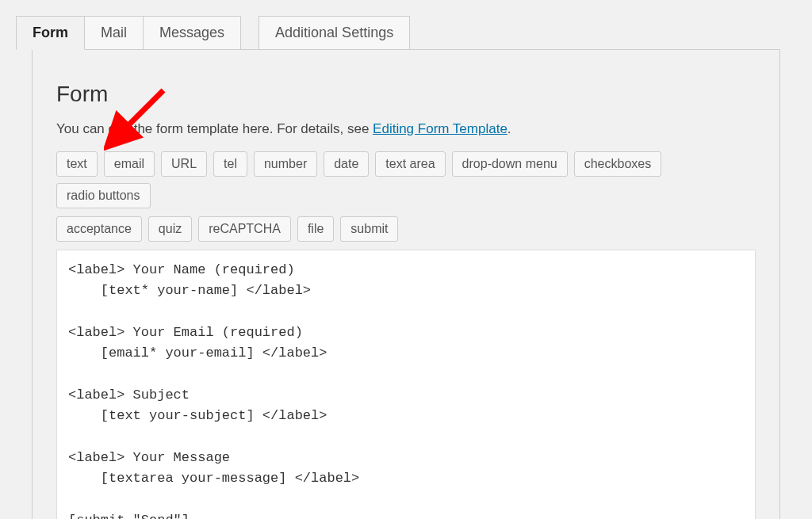  What do you see at coordinates (214, 128) in the screenshot?
I see `panel-desc-pre: You can edit the form template here. For…` at bounding box center [214, 128].